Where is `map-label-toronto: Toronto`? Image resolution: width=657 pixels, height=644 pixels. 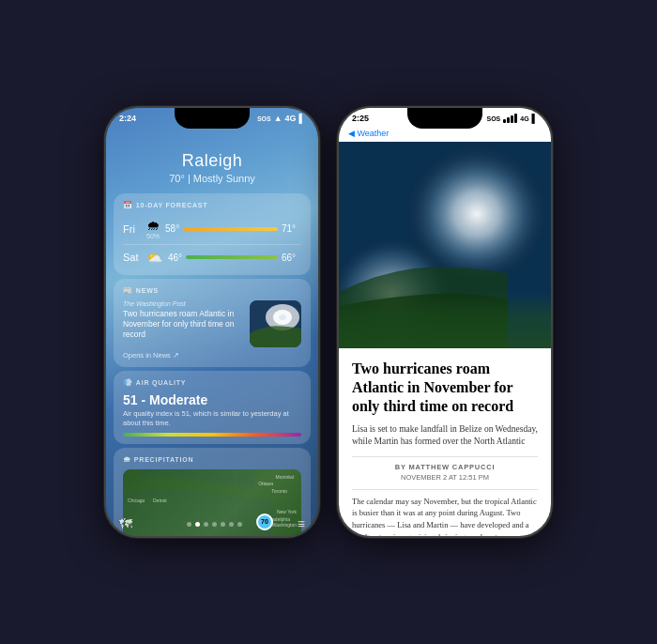
map-label-toronto: Toronto is located at coordinates (280, 491).